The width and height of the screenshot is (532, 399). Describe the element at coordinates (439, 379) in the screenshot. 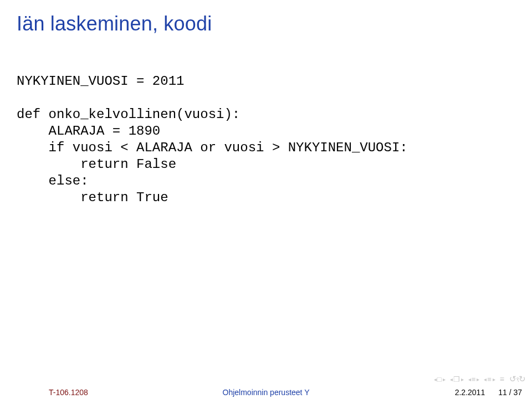

I see `nav-slide-group: ◂ □ ▸` at that location.